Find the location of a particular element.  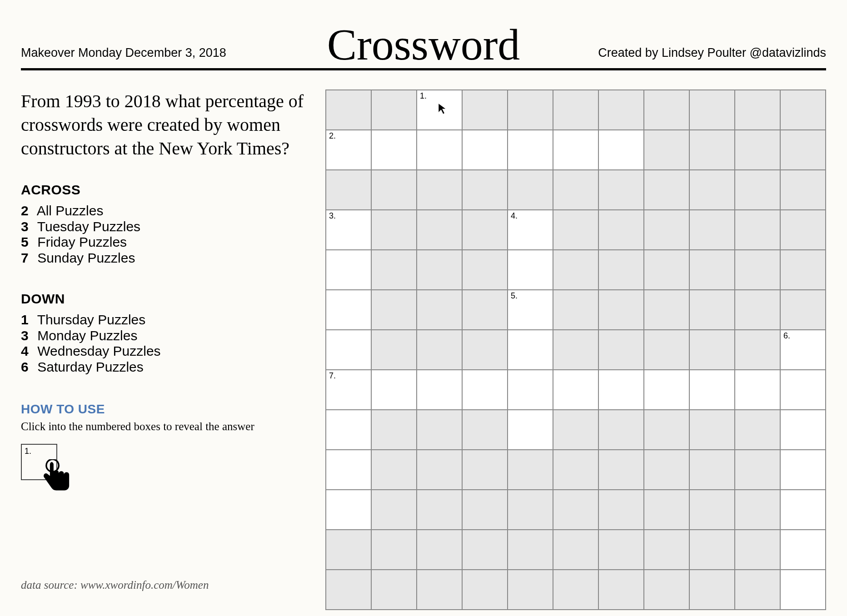

data-source: data source: www.xwordinfo.com/Women is located at coordinates (115, 585).